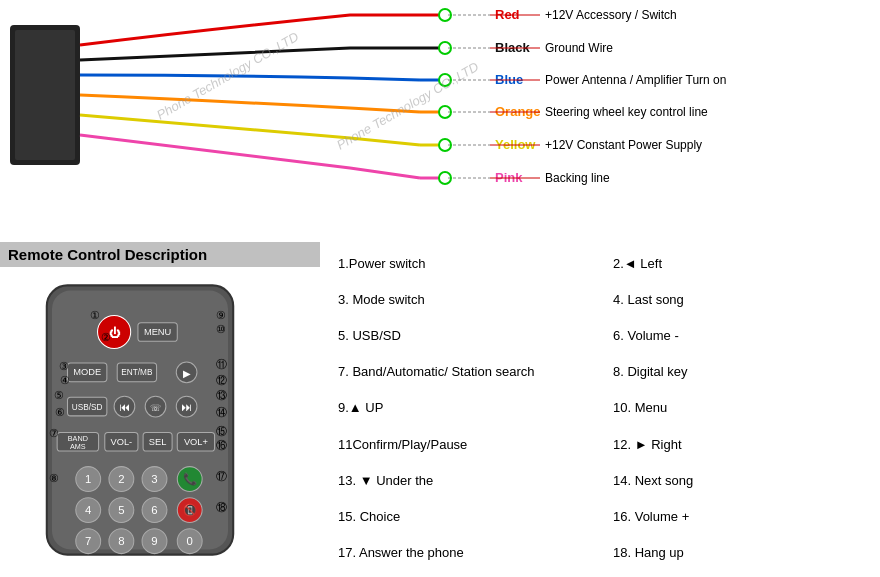 Image resolution: width=880 pixels, height=577 pixels. Describe the element at coordinates (196, 442) in the screenshot. I see `svg-text: VOL+` at that location.